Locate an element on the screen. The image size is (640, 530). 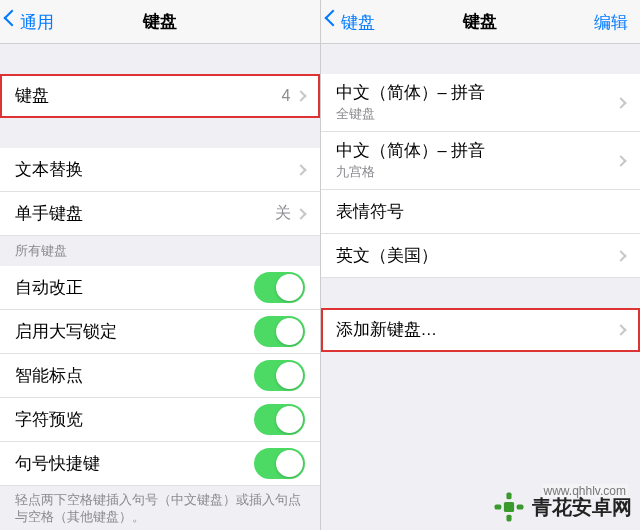
smart-punct-row: 智能标点 is located at coordinates (160, 376).